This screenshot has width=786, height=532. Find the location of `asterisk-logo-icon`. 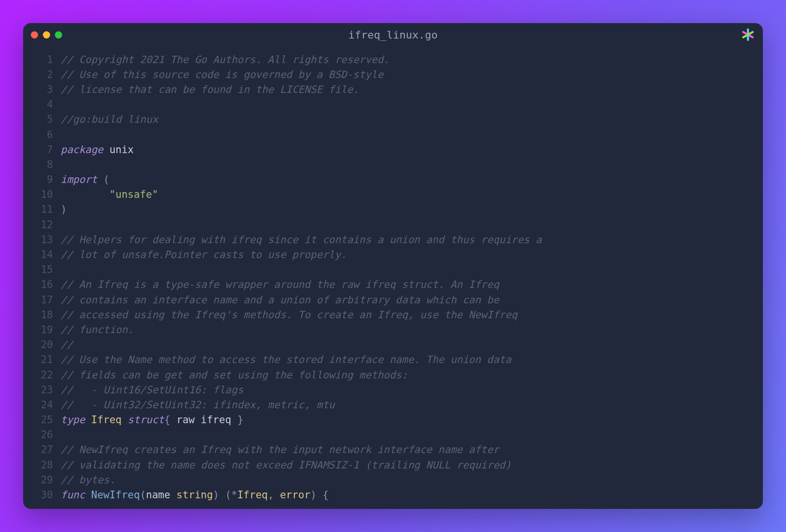

asterisk-logo-icon is located at coordinates (748, 35).